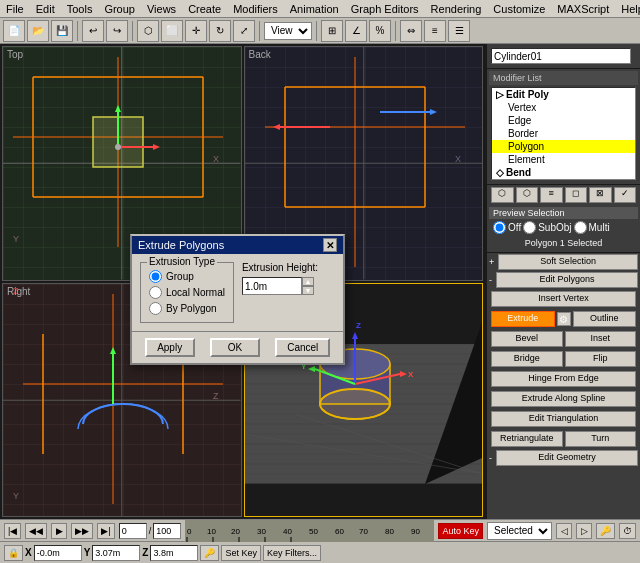 This screenshot has height=563, width=640. I want to click on modifier-element: Element, so click(564, 160).